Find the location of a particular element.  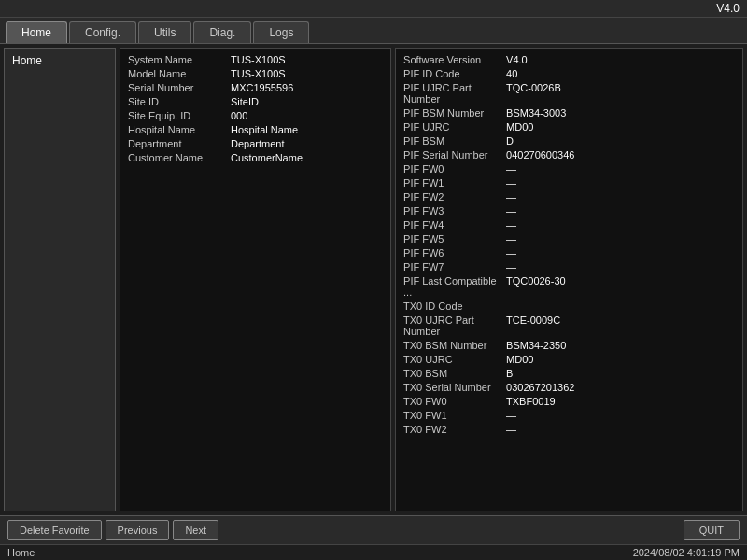

info-value: 040270600346 is located at coordinates (540, 155).